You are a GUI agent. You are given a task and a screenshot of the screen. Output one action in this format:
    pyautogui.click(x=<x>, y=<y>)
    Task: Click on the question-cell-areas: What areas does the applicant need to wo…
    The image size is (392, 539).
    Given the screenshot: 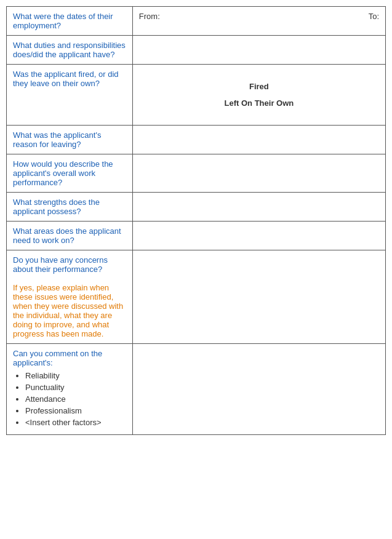 What is the action you would take?
    pyautogui.click(x=70, y=236)
    